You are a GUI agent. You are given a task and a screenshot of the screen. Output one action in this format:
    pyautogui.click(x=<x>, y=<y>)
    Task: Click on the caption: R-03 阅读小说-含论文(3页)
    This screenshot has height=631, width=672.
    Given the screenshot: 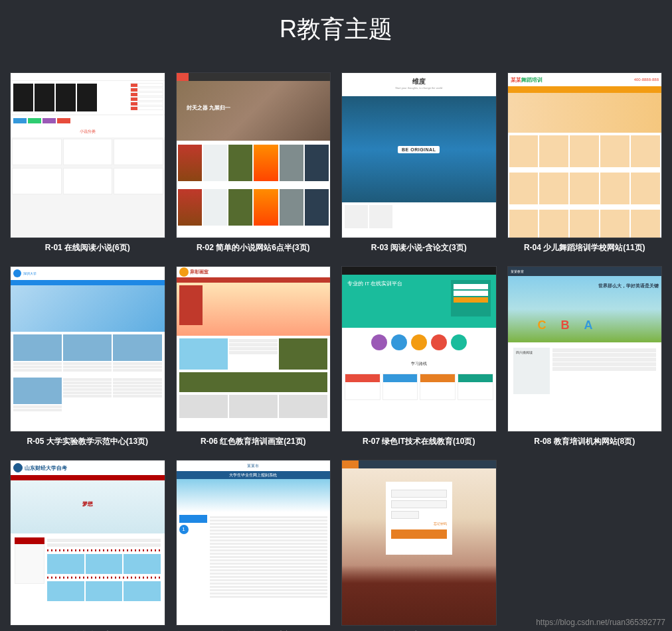 What is the action you would take?
    pyautogui.click(x=419, y=248)
    